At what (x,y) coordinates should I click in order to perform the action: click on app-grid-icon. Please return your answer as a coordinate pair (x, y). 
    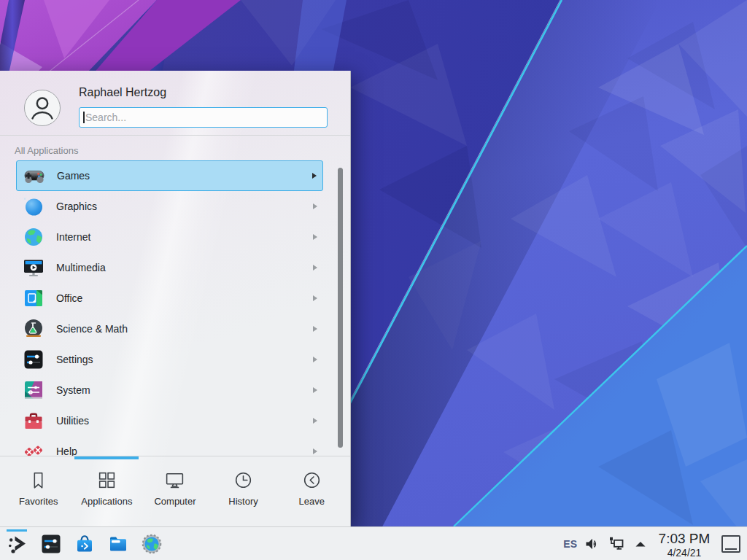
    Looking at the image, I should click on (107, 480).